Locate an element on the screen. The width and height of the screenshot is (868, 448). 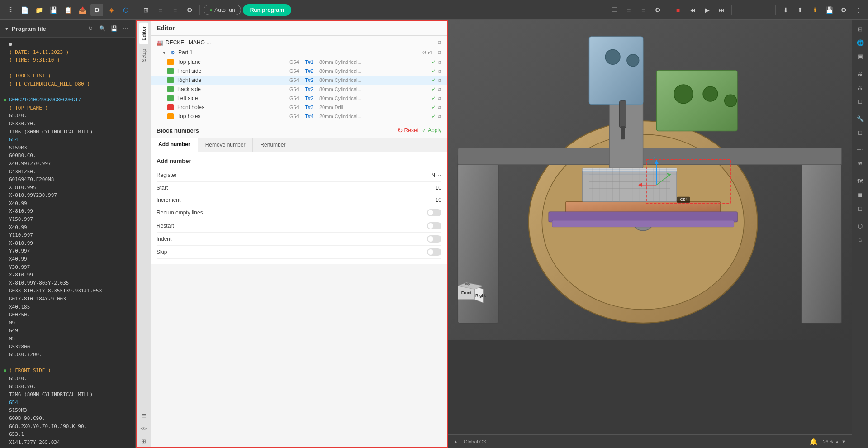
code-line: ( T1 CYLINDRICAL_MILL D80 ) is located at coordinates (68, 84).